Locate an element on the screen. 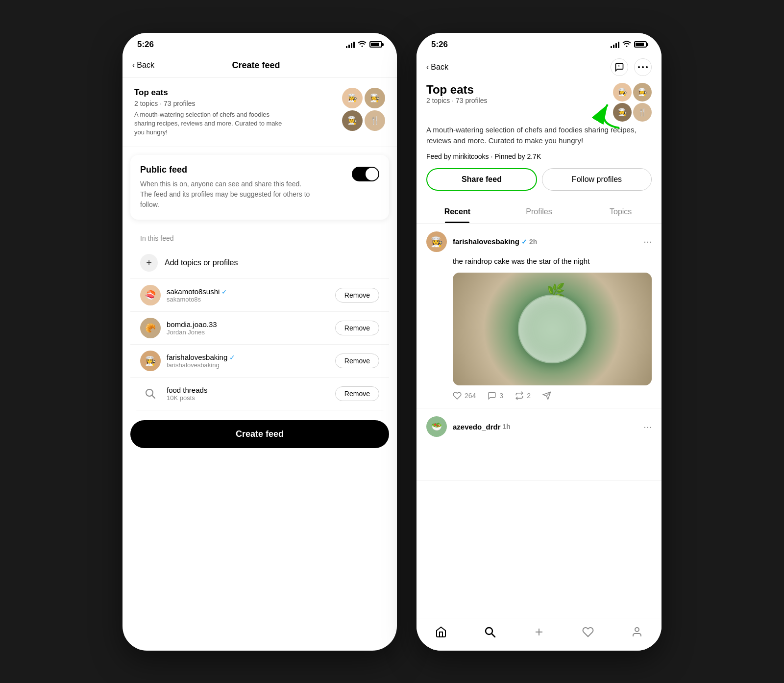 The width and height of the screenshot is (784, 683). post-farisha: 👩‍🍳 farishalovesbaking ✓ 2h ··· the rain… is located at coordinates (539, 316).